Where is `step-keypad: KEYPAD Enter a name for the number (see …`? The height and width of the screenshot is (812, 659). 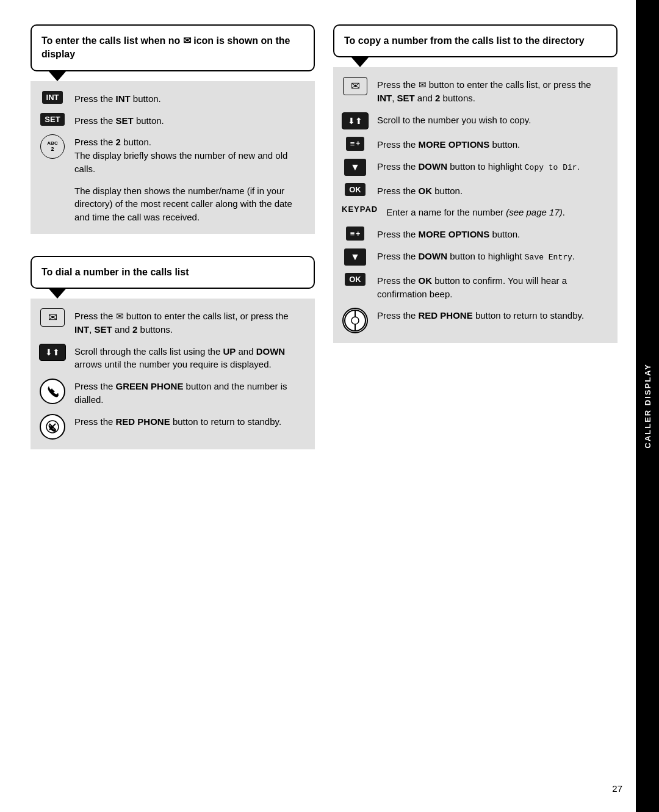
step-keypad: KEYPAD Enter a name for the number (see … is located at coordinates (475, 212).